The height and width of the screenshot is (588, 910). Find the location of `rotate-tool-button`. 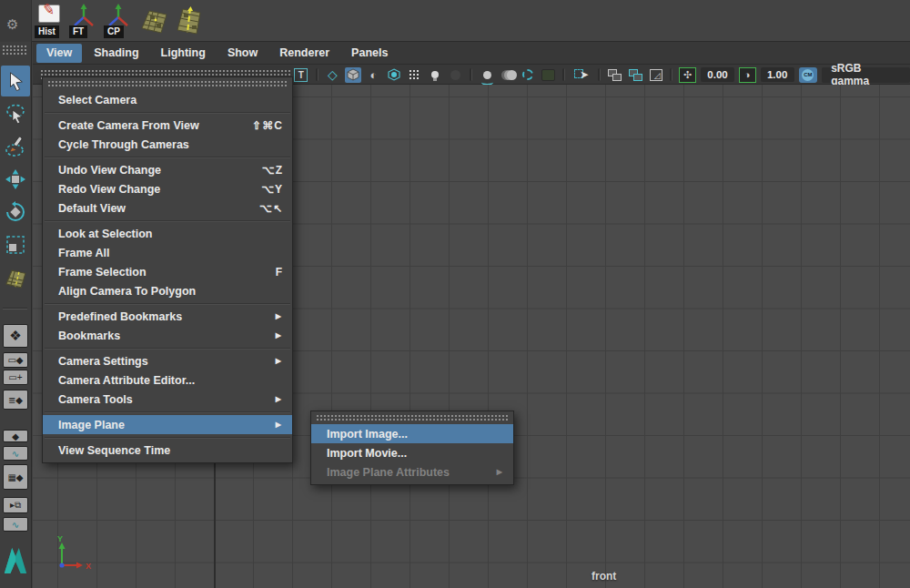

rotate-tool-button is located at coordinates (15, 212).